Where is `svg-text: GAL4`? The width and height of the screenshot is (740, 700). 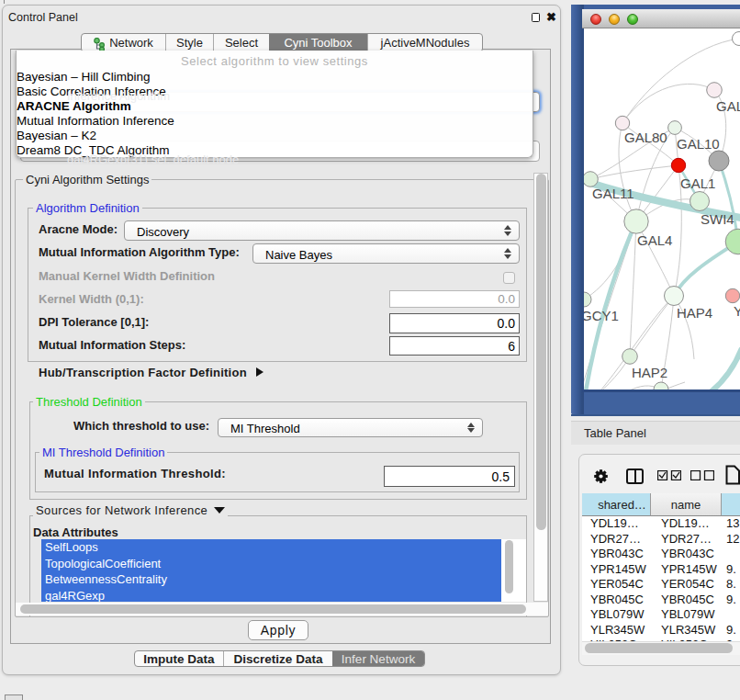 svg-text: GAL4 is located at coordinates (655, 241).